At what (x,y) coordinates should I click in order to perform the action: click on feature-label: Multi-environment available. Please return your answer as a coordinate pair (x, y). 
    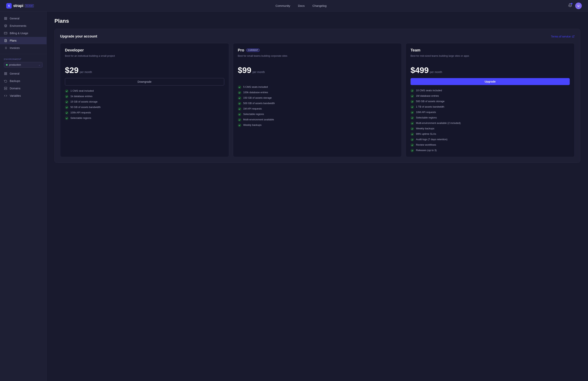
    Looking at the image, I should click on (259, 119).